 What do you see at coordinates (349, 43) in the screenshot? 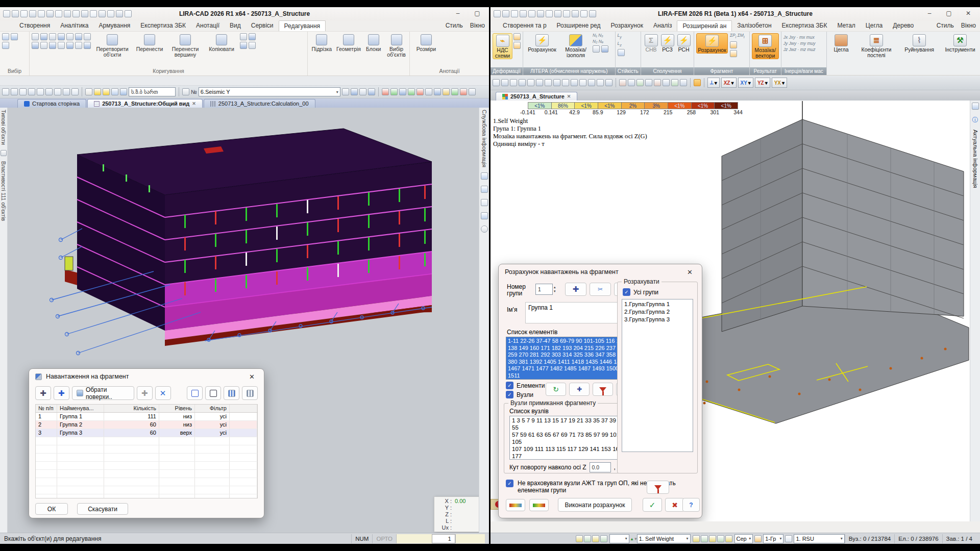
I see `geometry-button: Геометрія` at bounding box center [349, 43].